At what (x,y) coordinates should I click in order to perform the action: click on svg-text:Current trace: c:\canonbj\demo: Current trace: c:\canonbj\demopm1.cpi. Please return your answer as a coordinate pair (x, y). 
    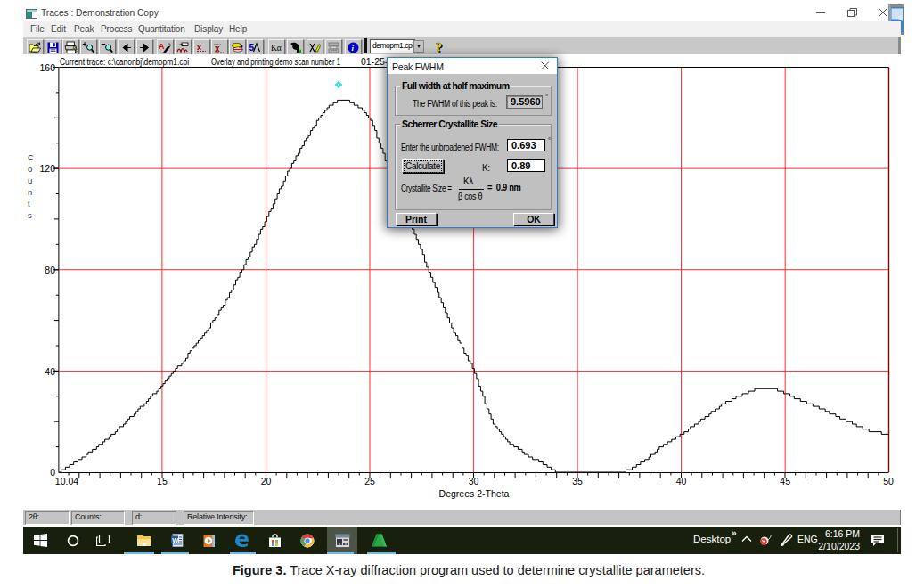
    Looking at the image, I should click on (125, 61).